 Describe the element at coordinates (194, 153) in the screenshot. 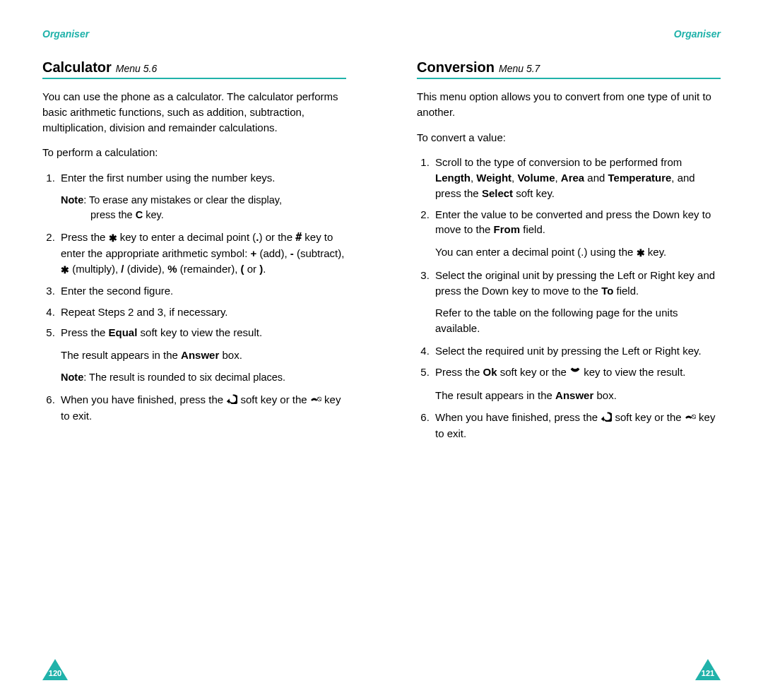

I see `lead-paragraph: To perform a calculation:` at that location.